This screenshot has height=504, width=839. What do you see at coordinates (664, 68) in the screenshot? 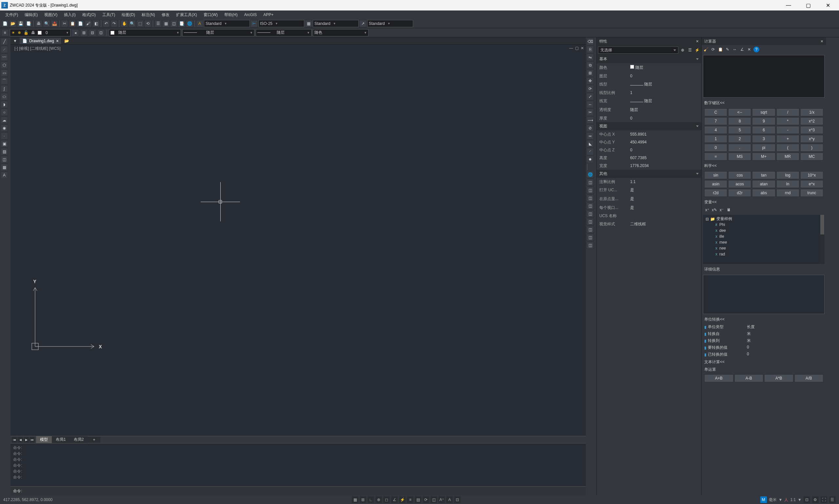
I see `prop-value: 随层` at bounding box center [664, 68].